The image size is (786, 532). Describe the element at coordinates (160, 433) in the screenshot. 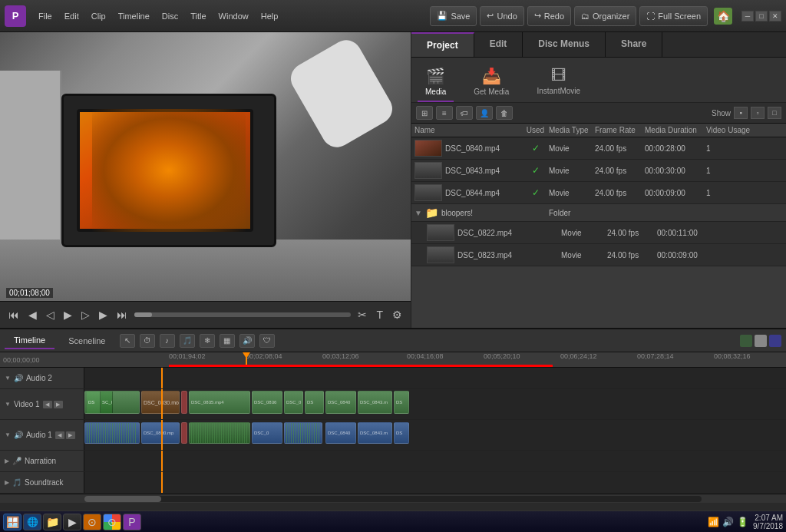

I see `audio-clip: DSC_0830.mp` at that location.